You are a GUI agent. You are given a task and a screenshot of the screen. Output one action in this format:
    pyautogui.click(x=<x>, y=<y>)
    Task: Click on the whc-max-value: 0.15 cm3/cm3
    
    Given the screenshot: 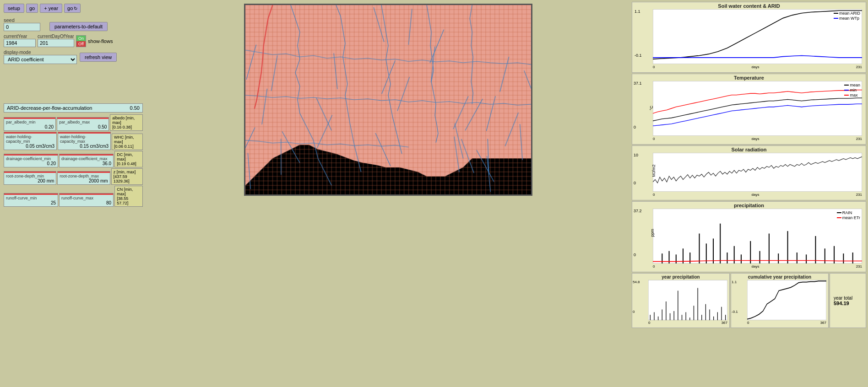 What is the action you would take?
    pyautogui.click(x=84, y=146)
    